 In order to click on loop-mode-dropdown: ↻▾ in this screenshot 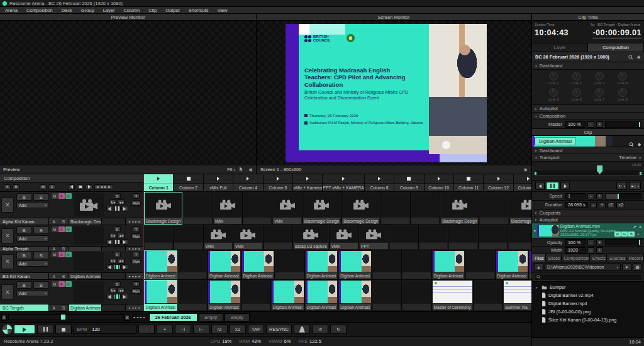, I will do `click(621, 186)`.